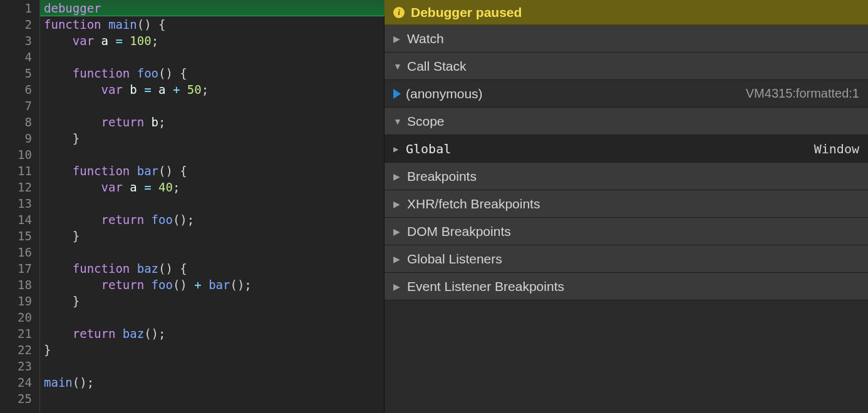 This screenshot has width=868, height=413. I want to click on section-breakpoints: ▶ Breakpoints, so click(626, 176).